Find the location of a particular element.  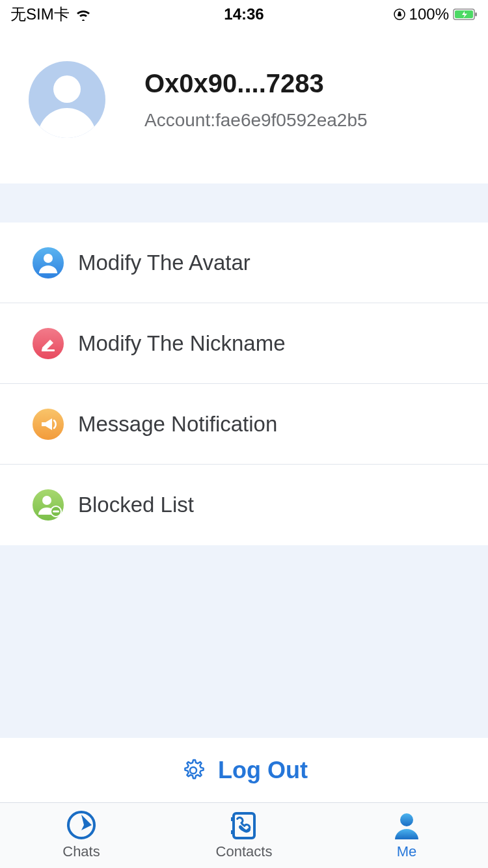

modify-avatar-item: Modify The Avatar is located at coordinates (244, 263).